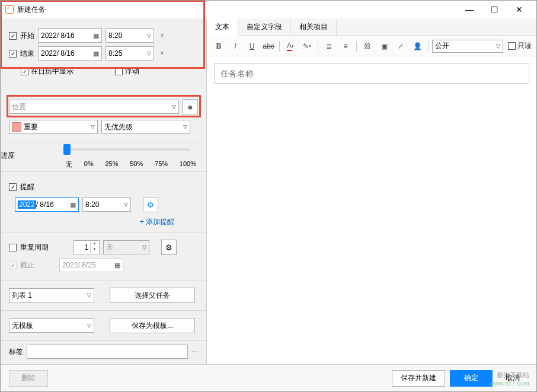 Image resolution: width=537 pixels, height=392 pixels. What do you see at coordinates (314, 27) in the screenshot?
I see `tab-related: 相关项目` at bounding box center [314, 27].